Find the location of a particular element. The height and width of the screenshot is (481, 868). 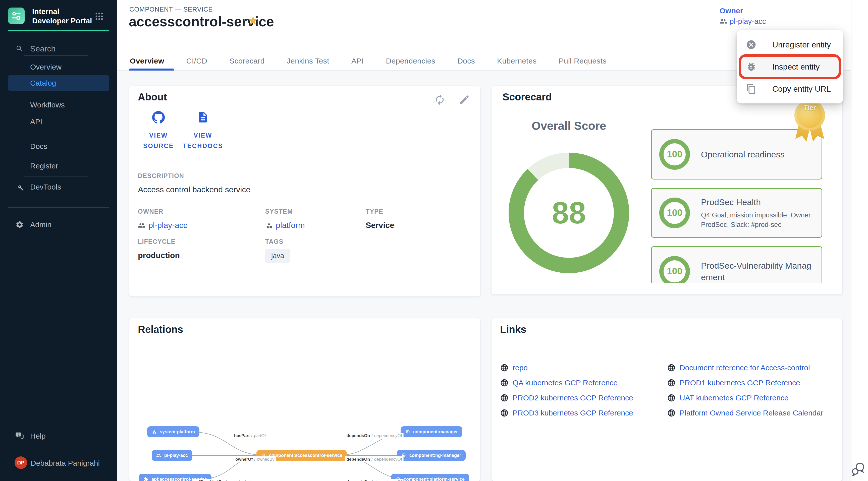

owner-field-value: pl-play-acc is located at coordinates (168, 225).